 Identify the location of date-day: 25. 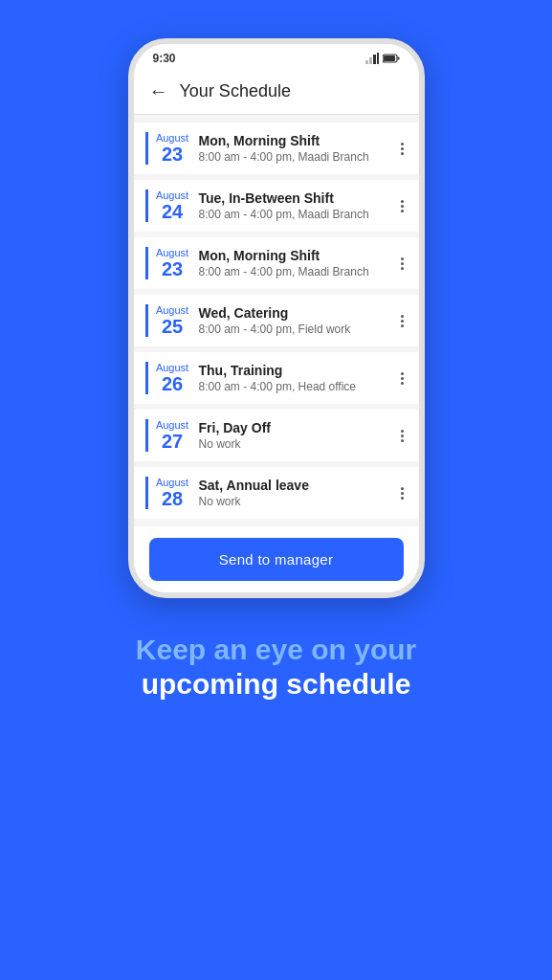
(172, 326).